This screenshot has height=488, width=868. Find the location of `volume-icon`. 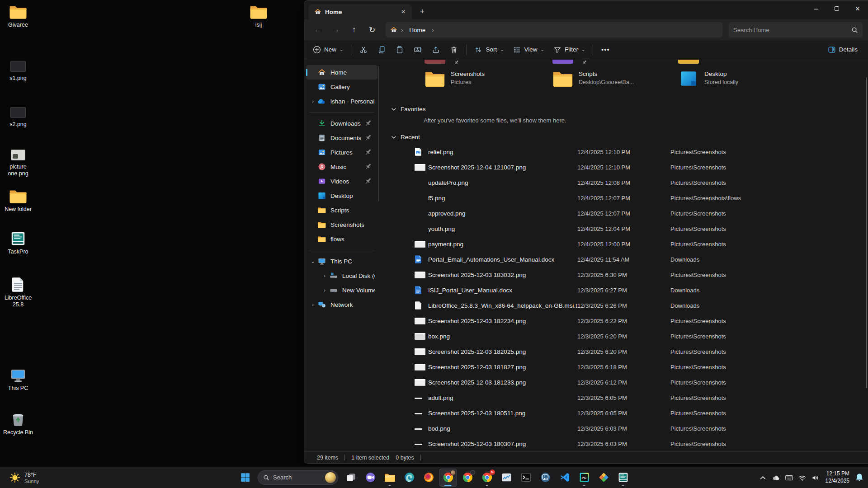

volume-icon is located at coordinates (816, 478).